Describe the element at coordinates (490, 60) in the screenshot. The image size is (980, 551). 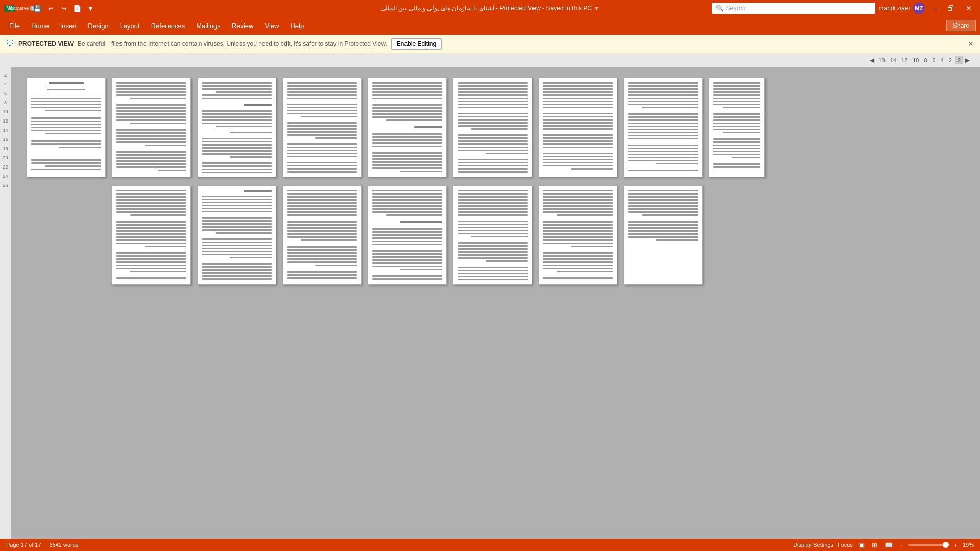
I see `page-ruler-top: ◀ 18 14 12 10 8 6 4 2 2 ▶` at that location.